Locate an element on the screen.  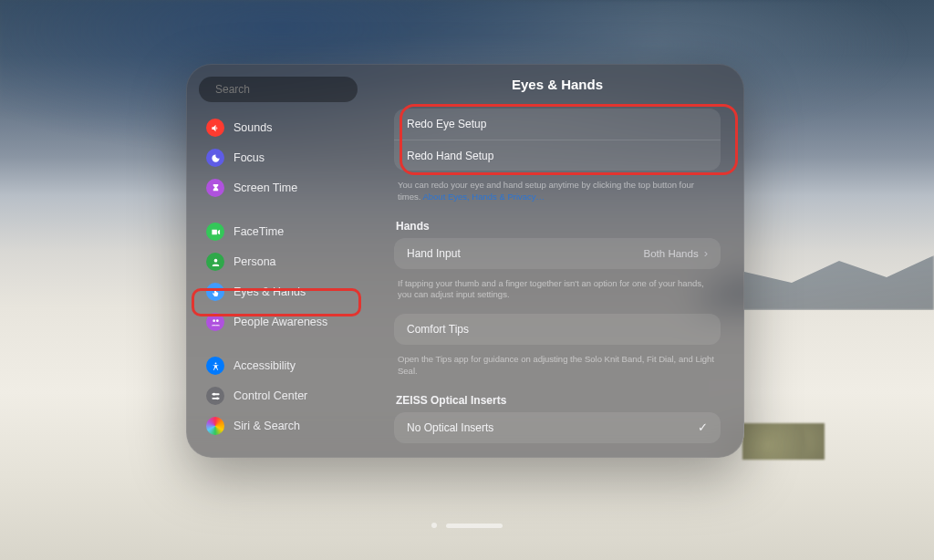
sidebar-item-label: Focus is located at coordinates (249, 158).